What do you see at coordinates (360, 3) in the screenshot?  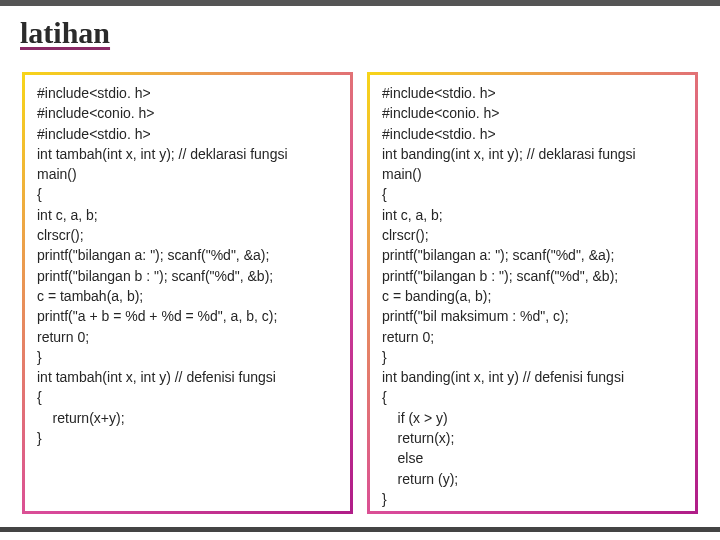 I see `top-rule` at bounding box center [360, 3].